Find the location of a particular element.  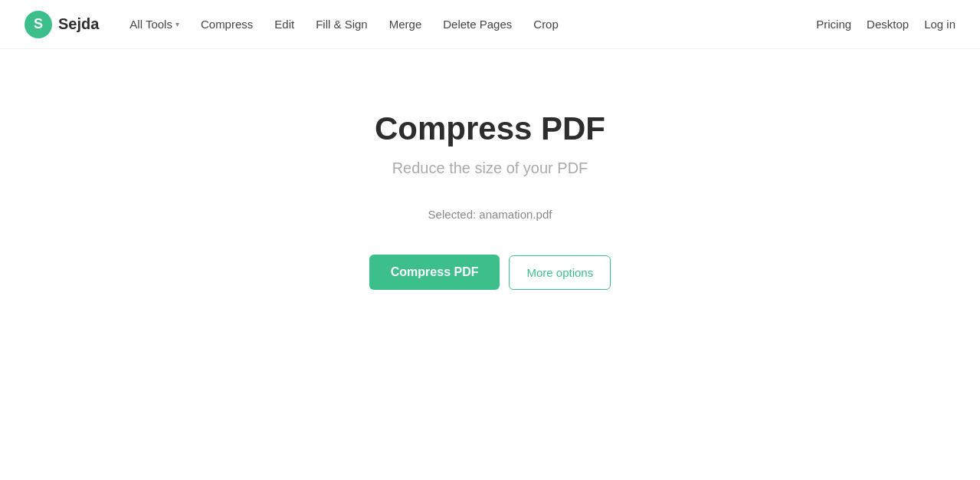

nav-item-delete-pages: Delete Pages is located at coordinates (477, 25).